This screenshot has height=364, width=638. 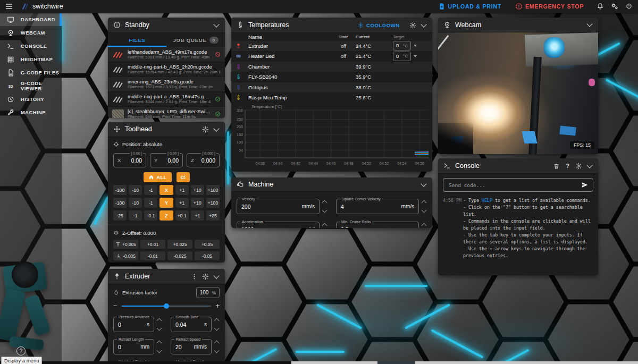 What do you see at coordinates (166, 84) in the screenshot?
I see `file-row: inner-ring_ABS_23m8s.gcodeFilament: 1573…` at bounding box center [166, 84].